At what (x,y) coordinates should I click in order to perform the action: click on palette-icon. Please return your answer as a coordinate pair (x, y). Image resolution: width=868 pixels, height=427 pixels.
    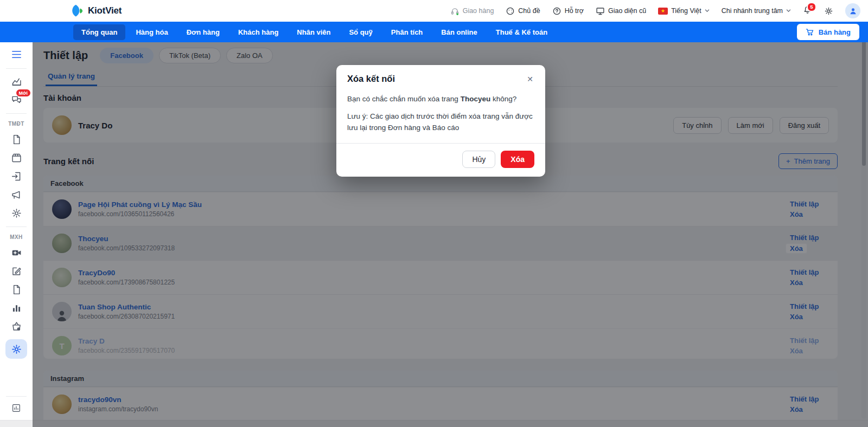
    Looking at the image, I should click on (510, 11).